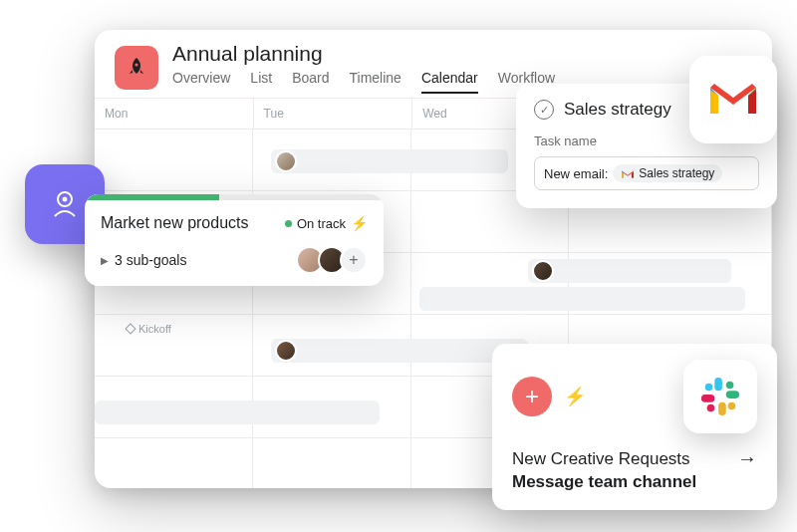  What do you see at coordinates (334, 114) in the screenshot?
I see `day-tue: Tue` at bounding box center [334, 114].